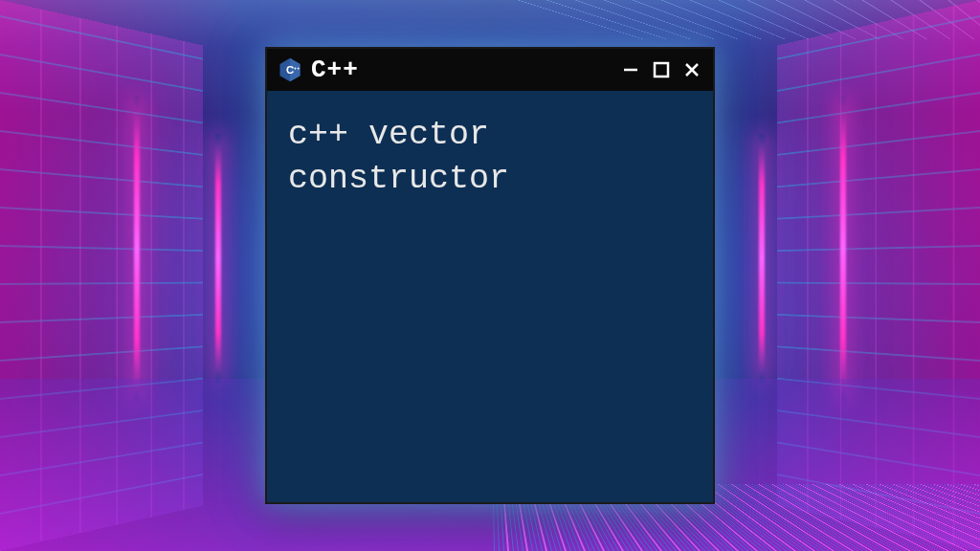 Image resolution: width=980 pixels, height=551 pixels. What do you see at coordinates (490, 157) in the screenshot?
I see `code-text: c++ vector constructor` at bounding box center [490, 157].